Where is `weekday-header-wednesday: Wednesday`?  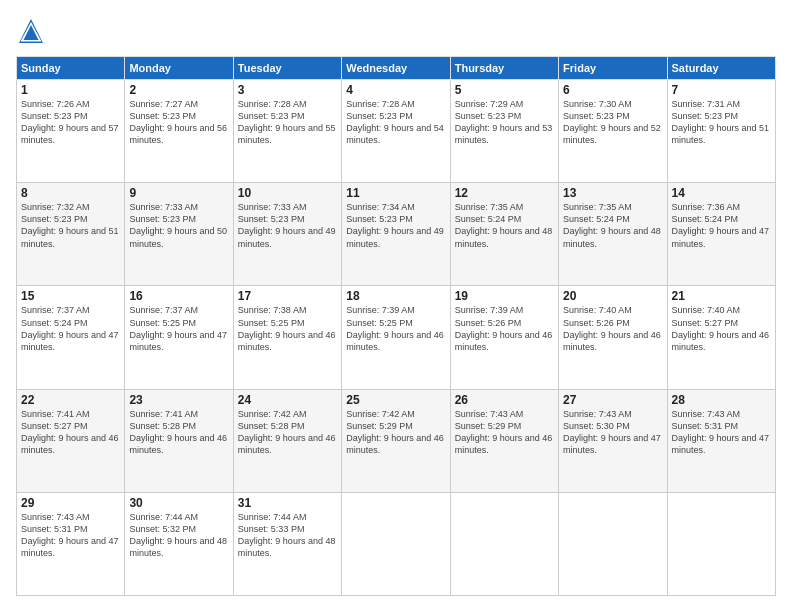 weekday-header-wednesday: Wednesday is located at coordinates (396, 68).